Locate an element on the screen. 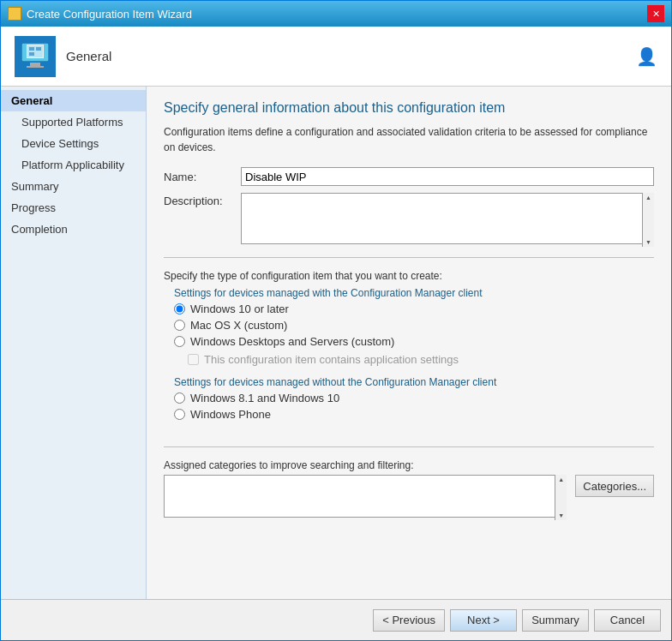 This screenshot has height=641, width=672. radio-win81-label: Windows 8.1 and Windows 10 is located at coordinates (265, 398).